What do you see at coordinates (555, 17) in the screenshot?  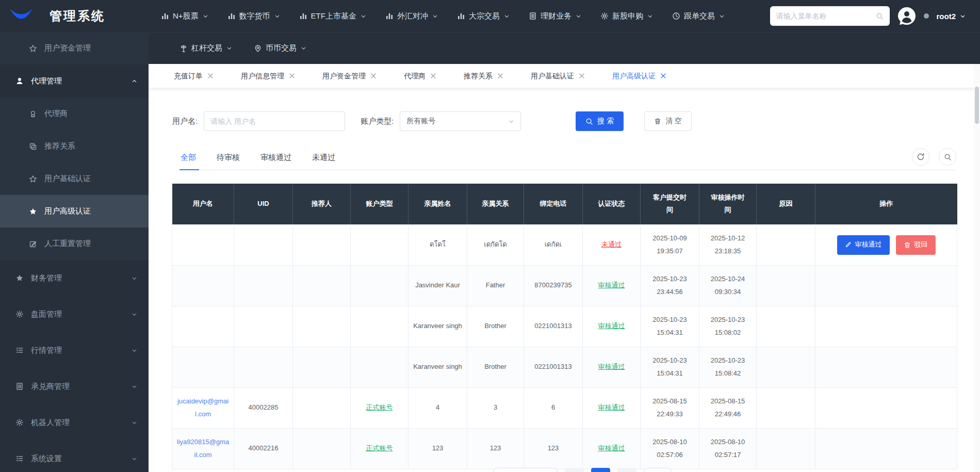 I see `nav-item-理财业务: 理财业务` at bounding box center [555, 17].